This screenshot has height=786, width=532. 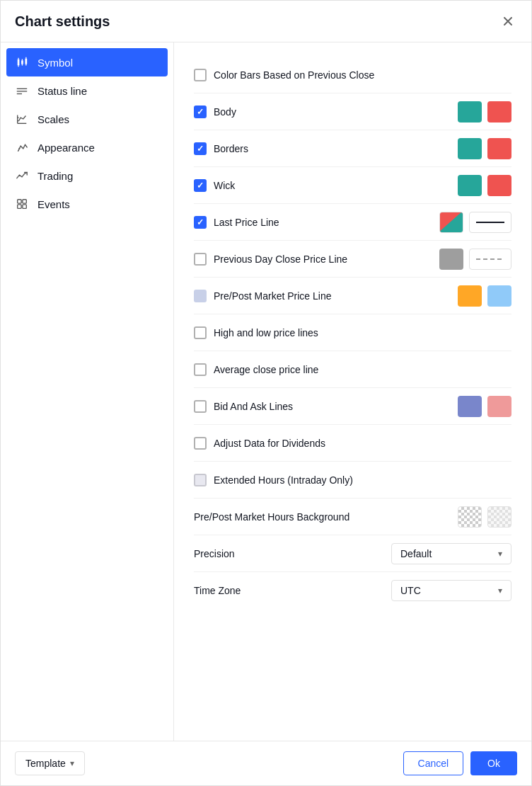 What do you see at coordinates (66, 147) in the screenshot?
I see `sidebar-item-label: Appearance` at bounding box center [66, 147].